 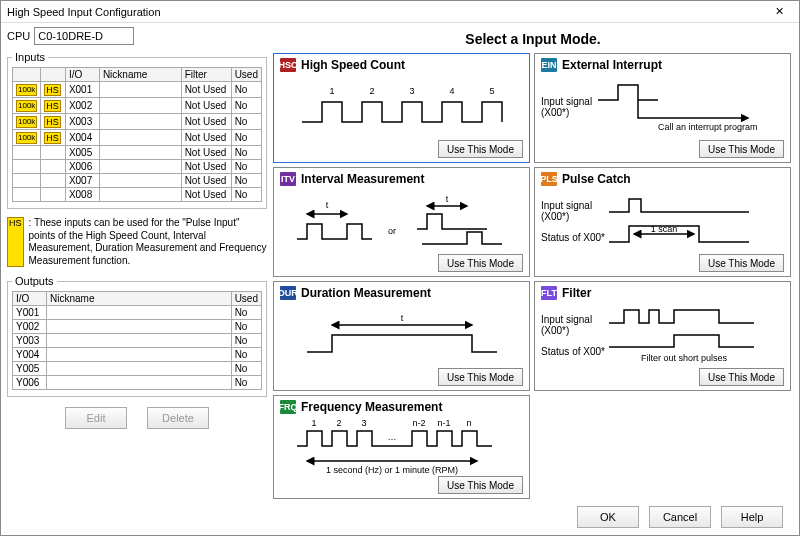 I want to click on mode-external-interrupt: EINExternal Interrupt Input signal(X00*)…, so click(x=662, y=108).